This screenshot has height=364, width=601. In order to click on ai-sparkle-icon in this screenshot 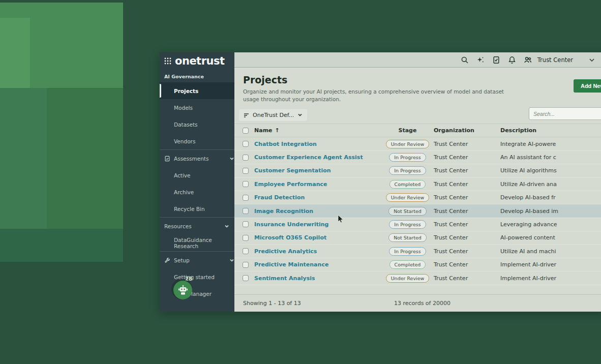, I will do `click(480, 60)`.